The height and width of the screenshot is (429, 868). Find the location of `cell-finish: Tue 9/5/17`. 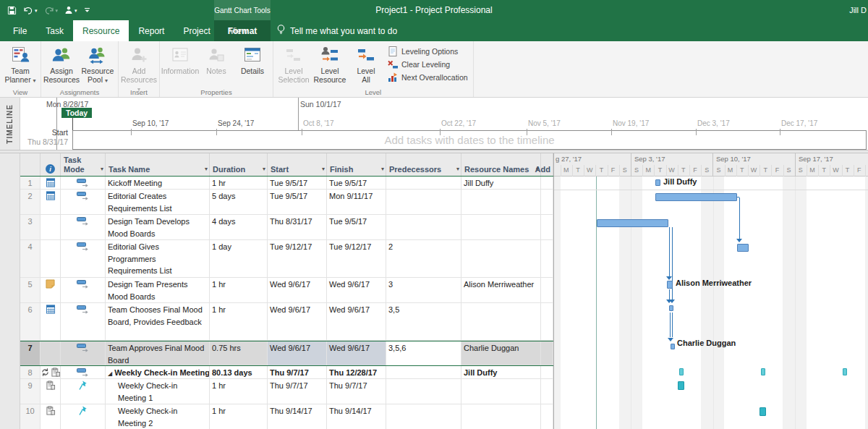

cell-finish: Tue 9/5/17 is located at coordinates (357, 227).